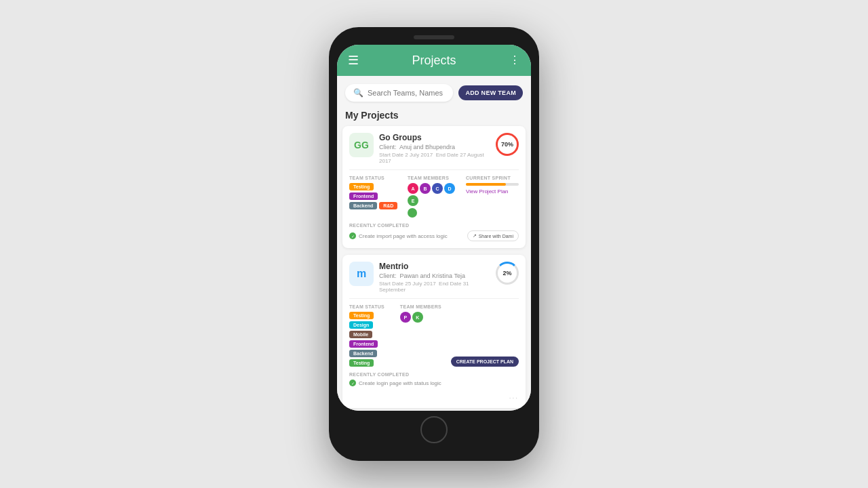  Describe the element at coordinates (485, 362) in the screenshot. I see `create-project-plan-button: CREATE PROJECT PLAN` at that location.